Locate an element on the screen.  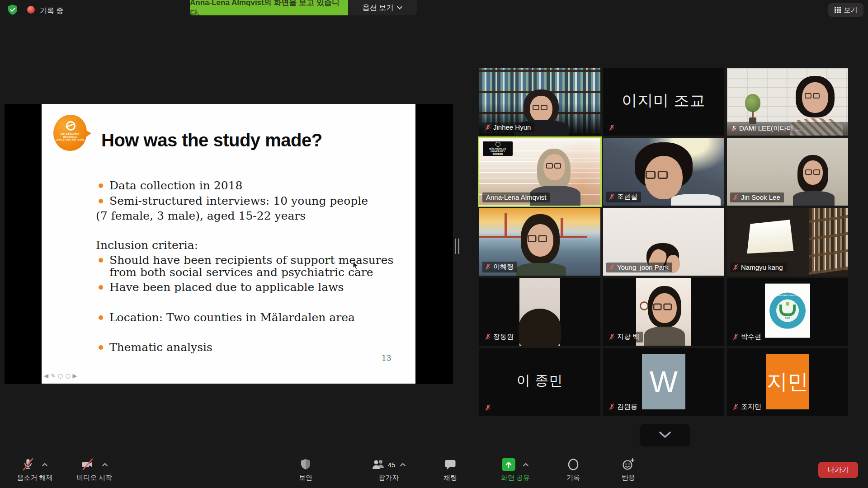
slide-bullet-line: Semi-structured interviews: 10 young peo… is located at coordinates (233, 201).